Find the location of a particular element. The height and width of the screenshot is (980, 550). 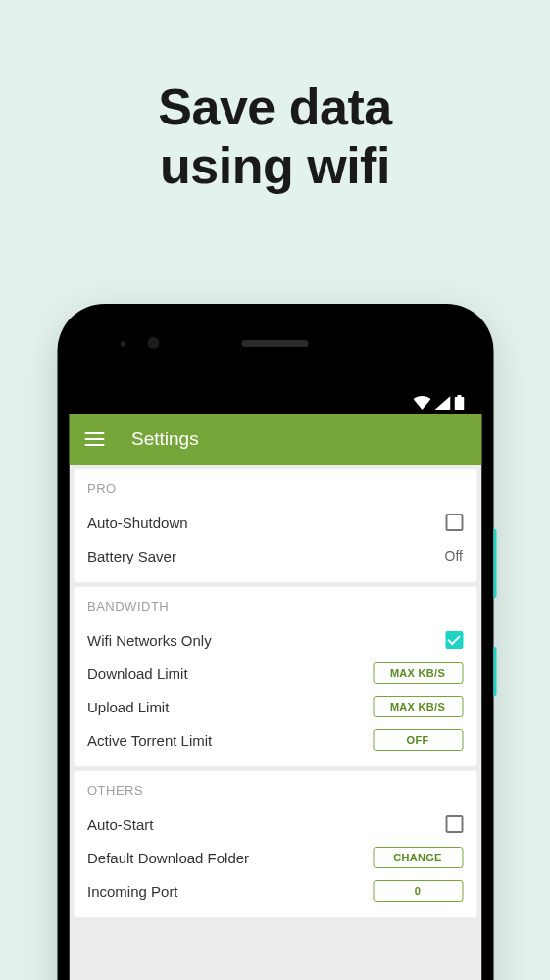

app-bar: Settings is located at coordinates (275, 439).